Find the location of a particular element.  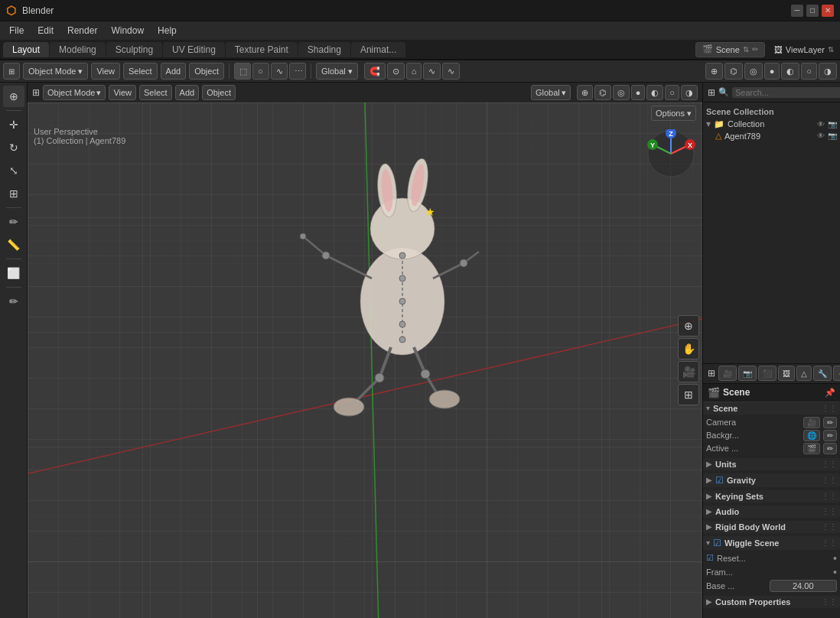

lasso-select-btn: ∿ is located at coordinates (279, 71).